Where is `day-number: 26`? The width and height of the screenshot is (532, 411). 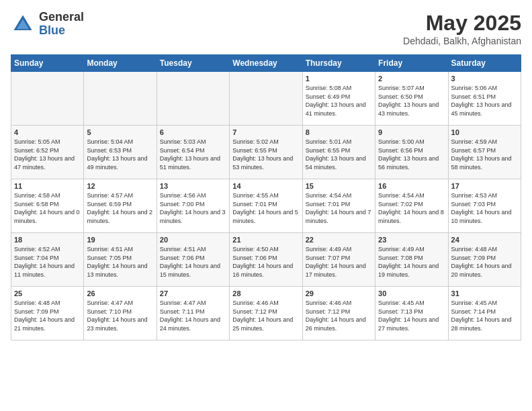
day-number: 26 is located at coordinates (120, 293).